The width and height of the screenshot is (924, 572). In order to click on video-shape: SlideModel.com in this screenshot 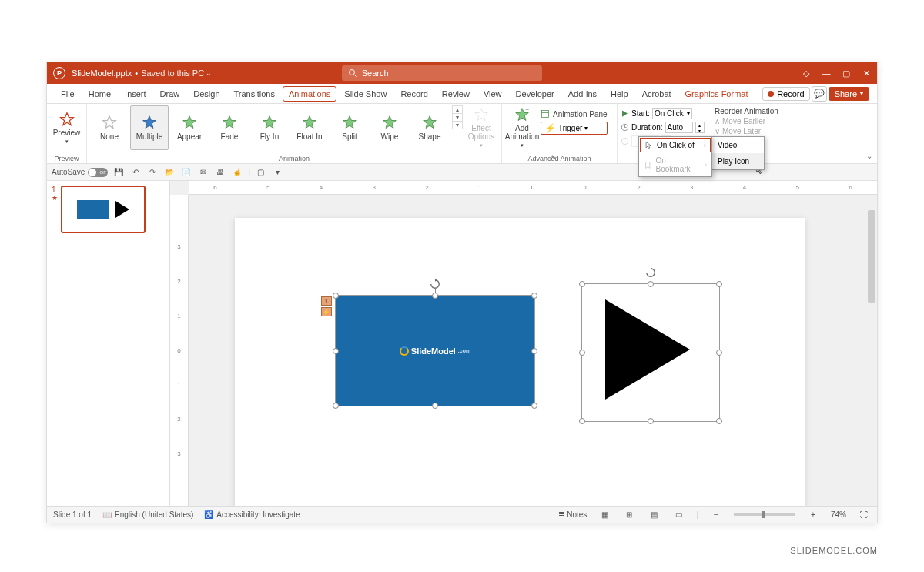, I will do `click(435, 351)`.